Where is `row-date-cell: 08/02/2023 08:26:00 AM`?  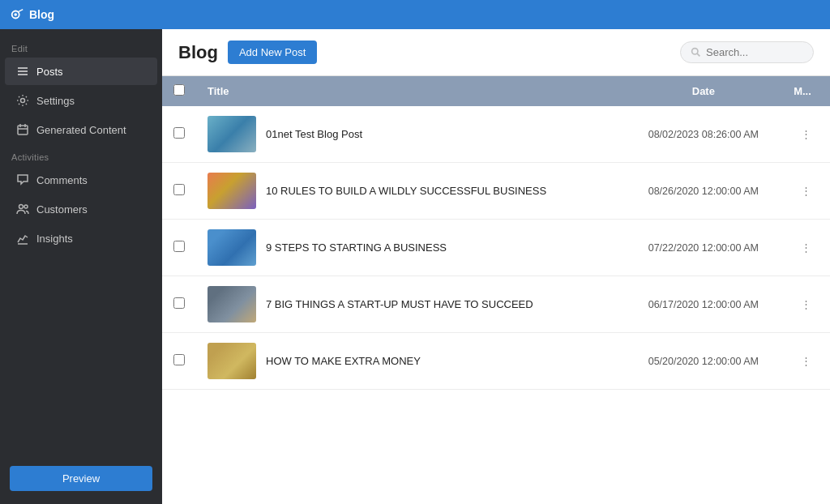
row-date-cell: 08/02/2023 08:26:00 AM is located at coordinates (704, 135).